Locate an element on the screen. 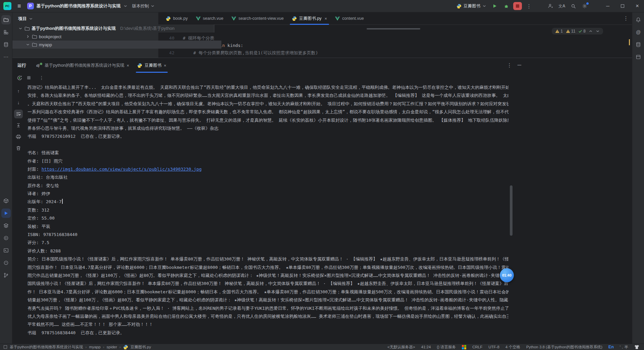 The height and width of the screenshot is (350, 644). more-tools-icon: ⋯ is located at coordinates (6, 57).